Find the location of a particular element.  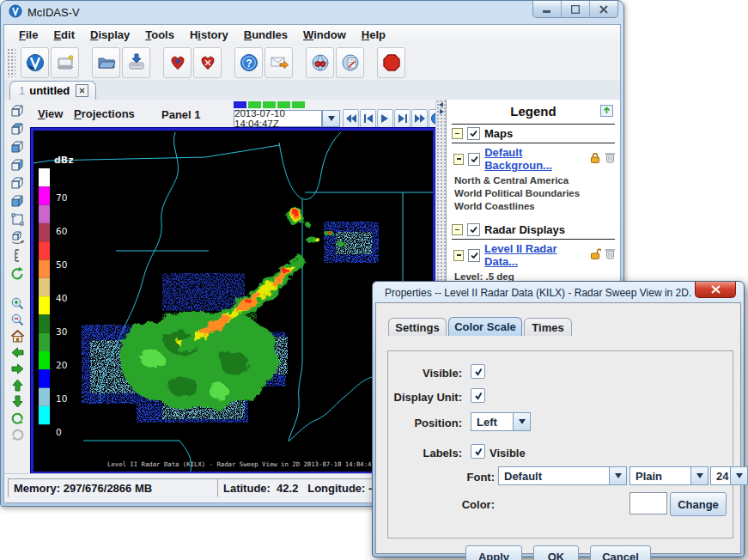

redo-icon is located at coordinates (17, 433).